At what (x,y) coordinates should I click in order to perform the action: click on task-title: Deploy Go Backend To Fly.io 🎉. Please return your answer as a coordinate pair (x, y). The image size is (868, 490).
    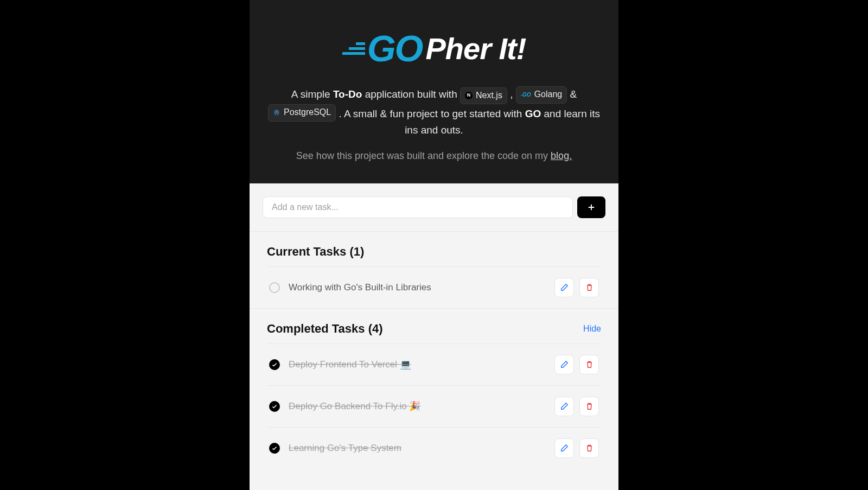
    Looking at the image, I should click on (417, 406).